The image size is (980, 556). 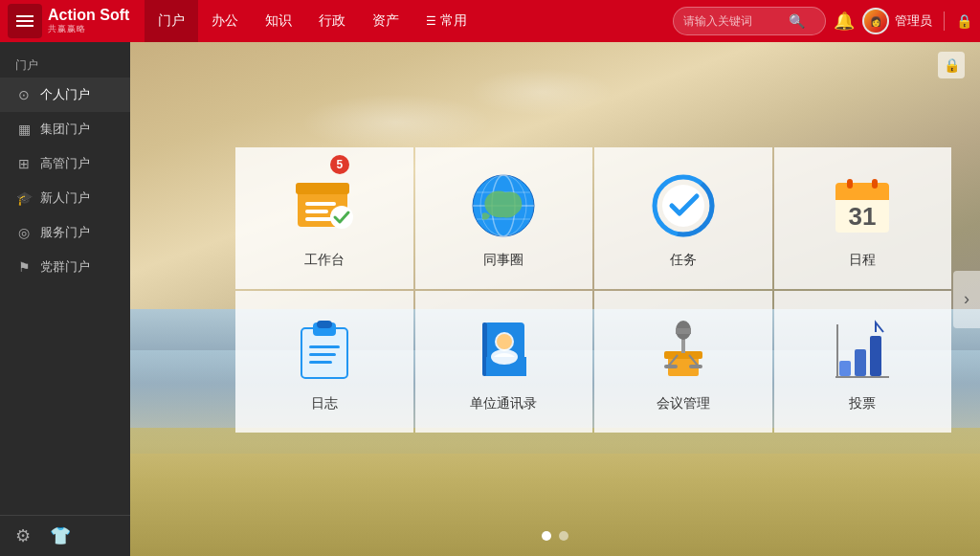 What do you see at coordinates (324, 260) in the screenshot?
I see `worktable-label: 工作台` at bounding box center [324, 260].